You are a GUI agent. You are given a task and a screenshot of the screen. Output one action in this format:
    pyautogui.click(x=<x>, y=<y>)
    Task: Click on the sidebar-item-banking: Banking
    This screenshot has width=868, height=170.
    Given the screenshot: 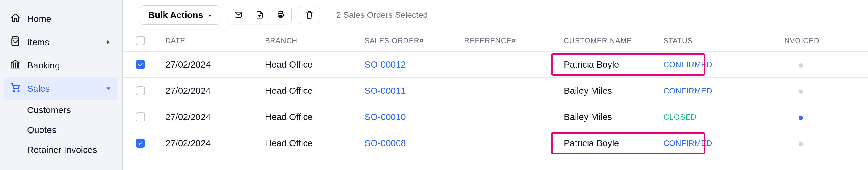 What is the action you would take?
    pyautogui.click(x=61, y=65)
    